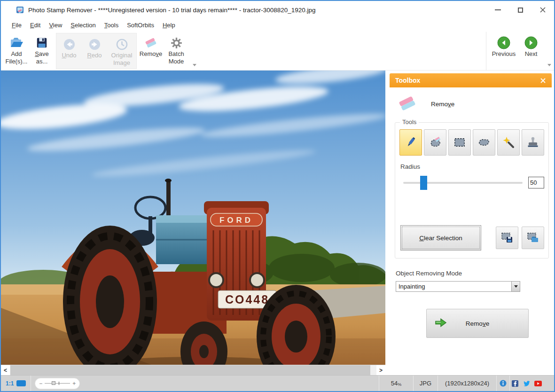 This screenshot has height=392, width=555. I want to click on rect-selection-tool-button, so click(460, 142).